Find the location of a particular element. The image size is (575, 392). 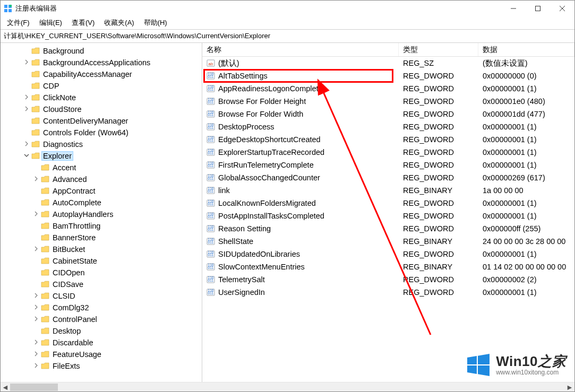

scroll-thumb is located at coordinates (34, 387).